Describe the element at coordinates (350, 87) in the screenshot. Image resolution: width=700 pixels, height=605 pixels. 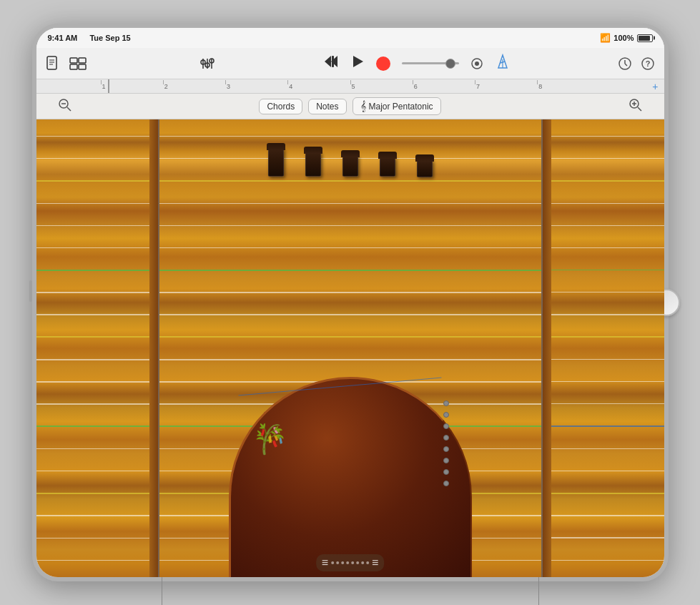
I see `ruler-marks: 1 2 3 4 5 6 7 8` at that location.